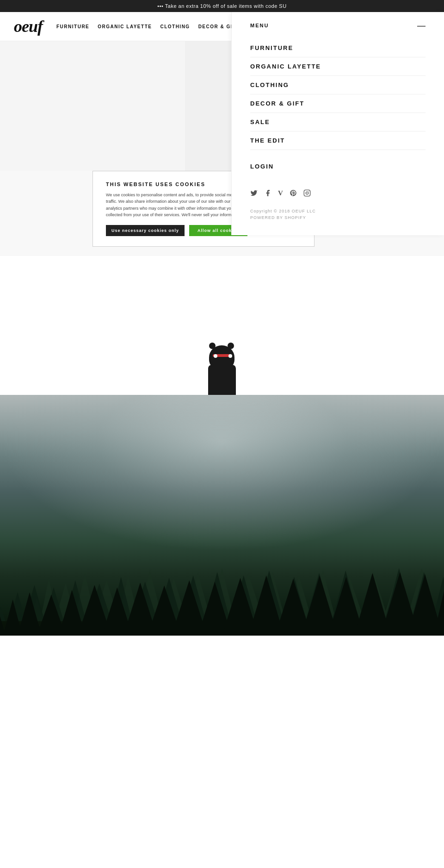 The width and height of the screenshot is (444, 868). Describe the element at coordinates (307, 194) in the screenshot. I see `instagram-icon` at that location.